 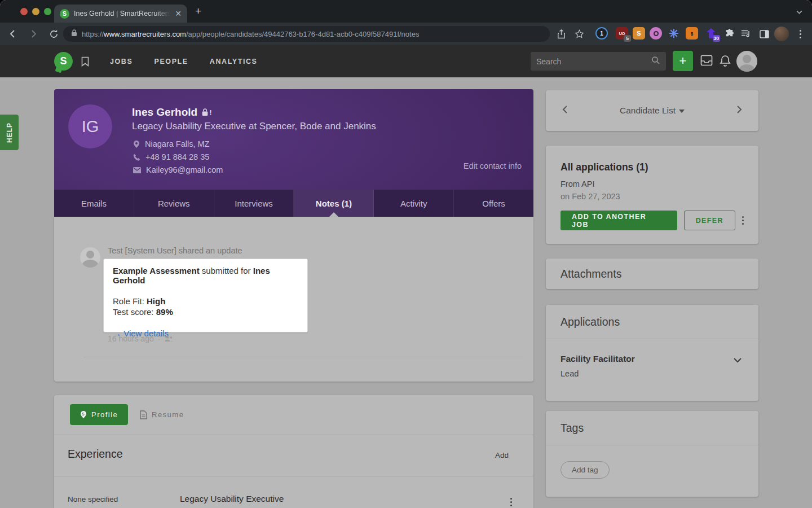 What do you see at coordinates (598, 61) in the screenshot?
I see `global-search` at bounding box center [598, 61].